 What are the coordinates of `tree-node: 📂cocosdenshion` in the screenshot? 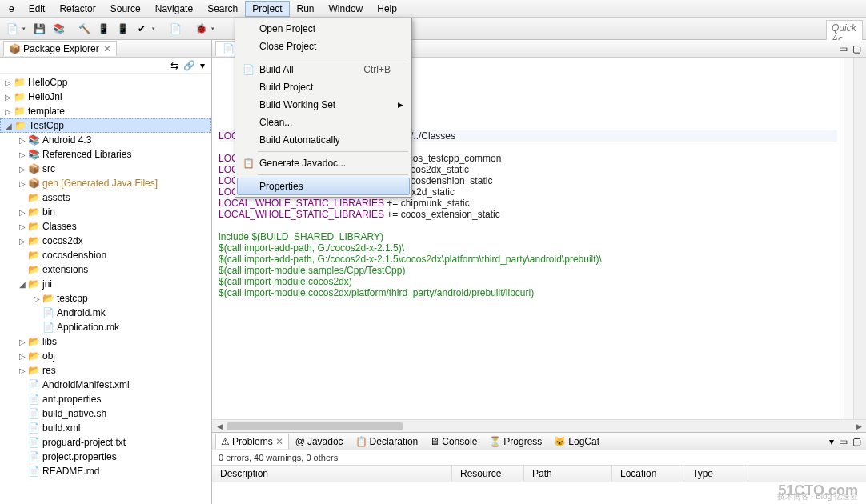 It's located at (106, 255).